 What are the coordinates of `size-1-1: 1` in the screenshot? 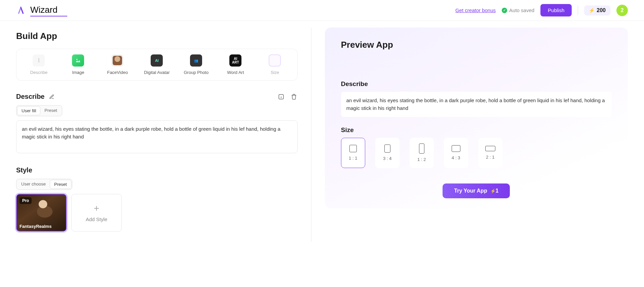 It's located at (353, 153).